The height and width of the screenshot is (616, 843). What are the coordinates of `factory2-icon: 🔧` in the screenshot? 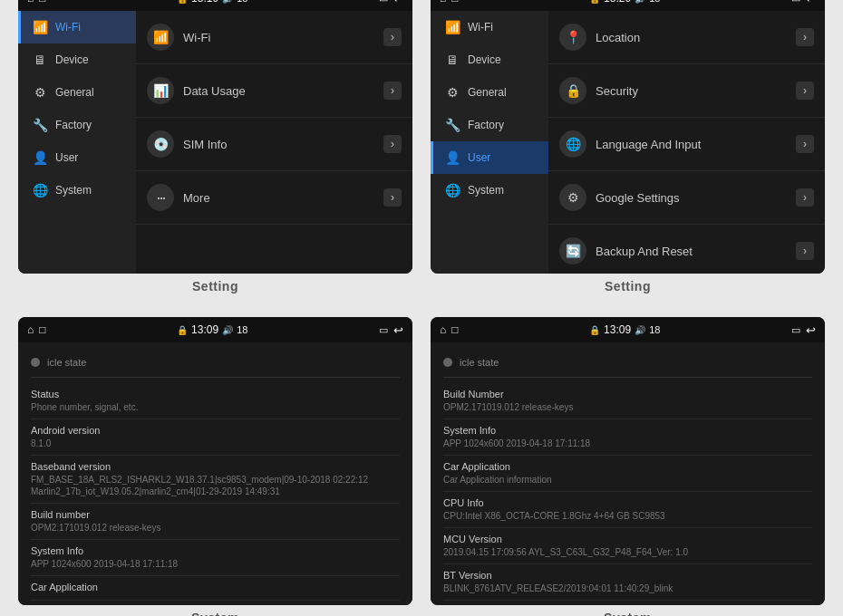 It's located at (452, 125).